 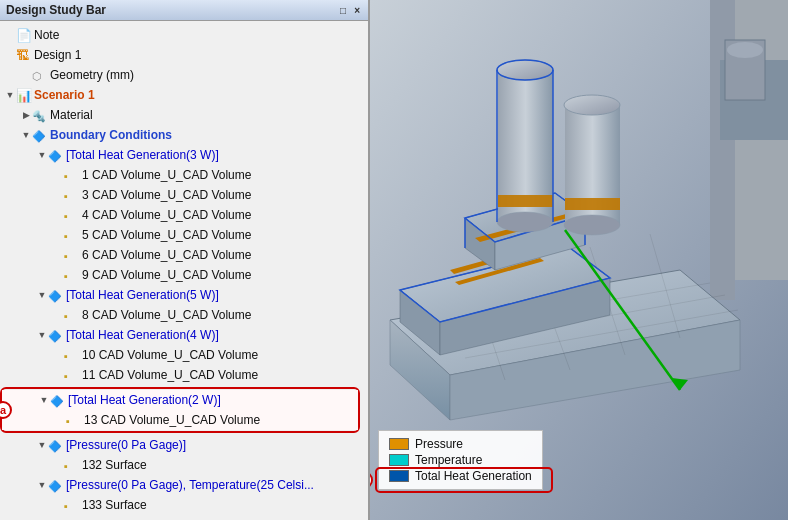 I want to click on expand-heat2: ▼, so click(x=44, y=400).